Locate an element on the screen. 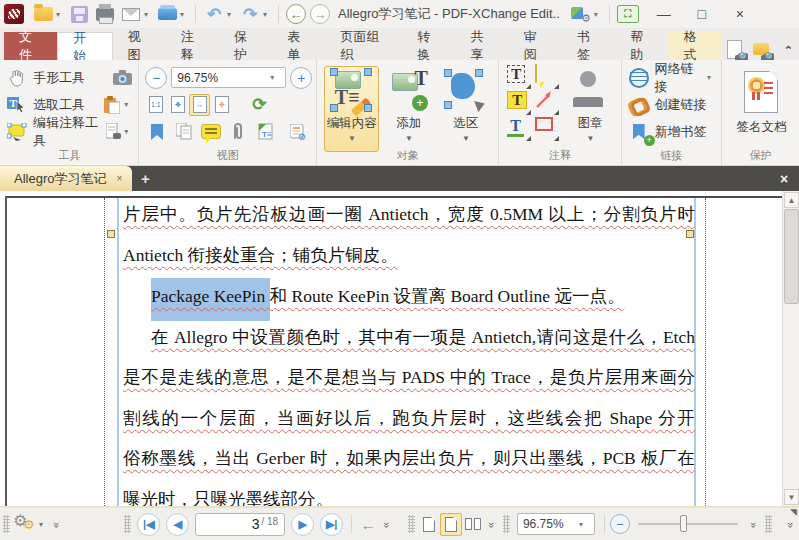 Image resolution: width=799 pixels, height=540 pixels. fit-visible-button: ✥ is located at coordinates (222, 105).